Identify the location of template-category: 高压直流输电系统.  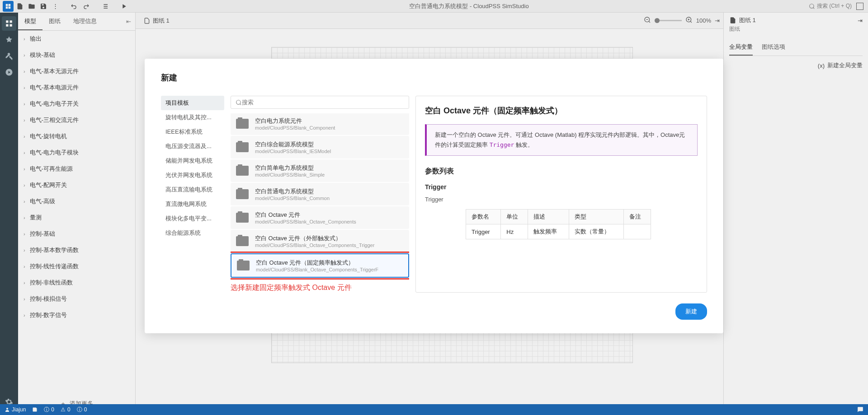
(193, 190).